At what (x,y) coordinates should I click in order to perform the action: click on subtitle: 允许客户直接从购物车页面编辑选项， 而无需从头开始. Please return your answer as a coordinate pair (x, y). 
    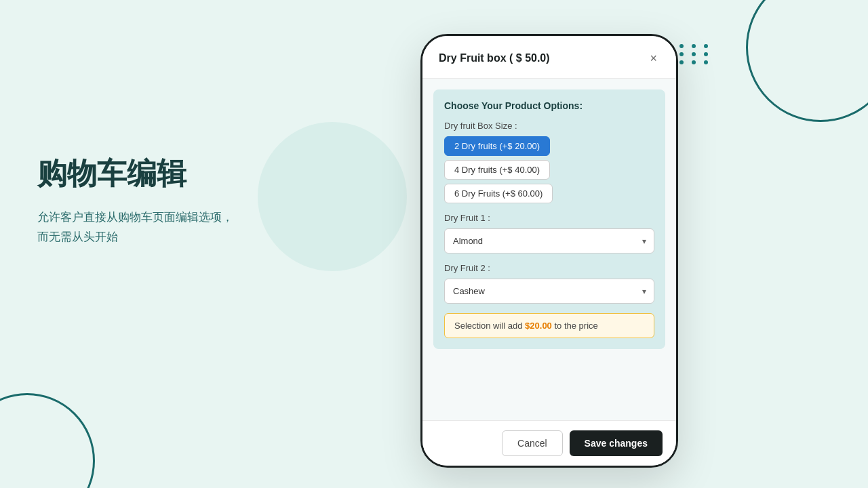
    Looking at the image, I should click on (136, 228).